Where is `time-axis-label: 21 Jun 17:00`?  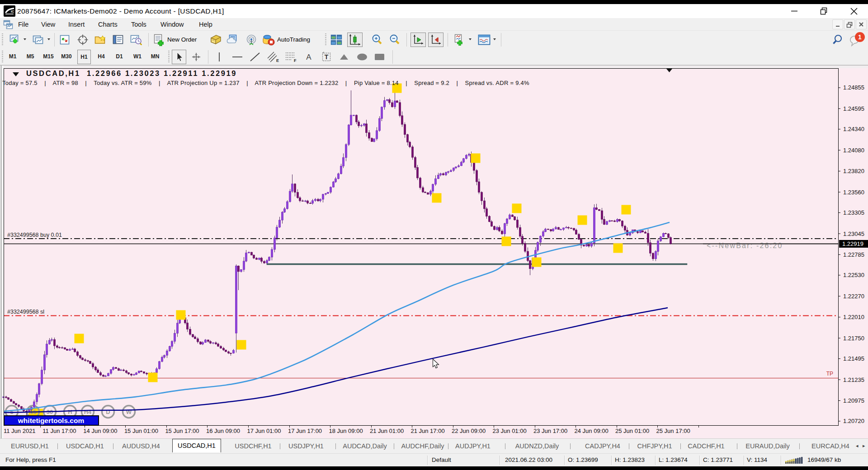 time-axis-label: 21 Jun 17:00 is located at coordinates (428, 431).